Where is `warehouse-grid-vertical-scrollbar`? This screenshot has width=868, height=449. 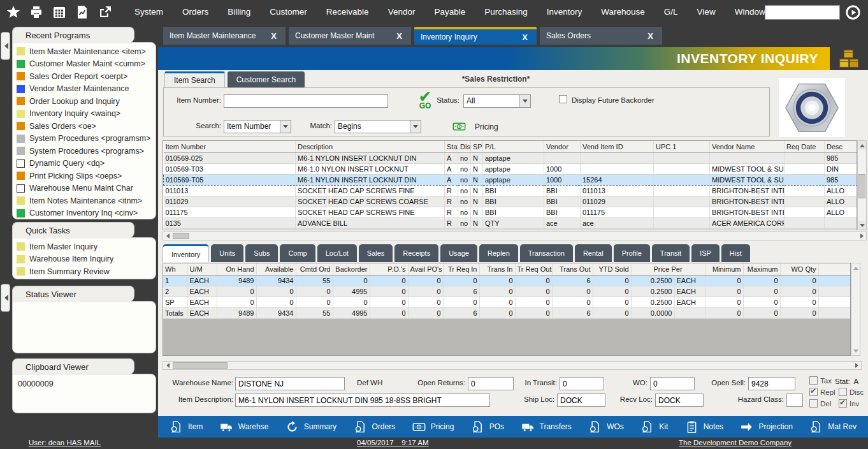 warehouse-grid-vertical-scrollbar is located at coordinates (855, 309).